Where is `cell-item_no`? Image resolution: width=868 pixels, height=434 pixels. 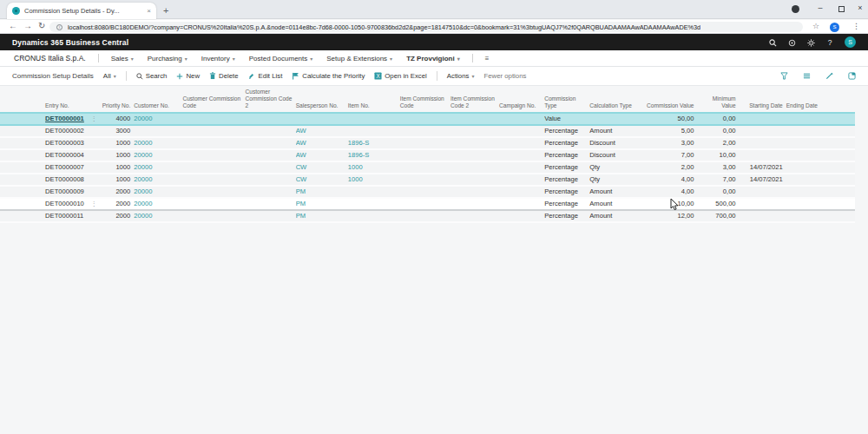
cell-item_no is located at coordinates (374, 204).